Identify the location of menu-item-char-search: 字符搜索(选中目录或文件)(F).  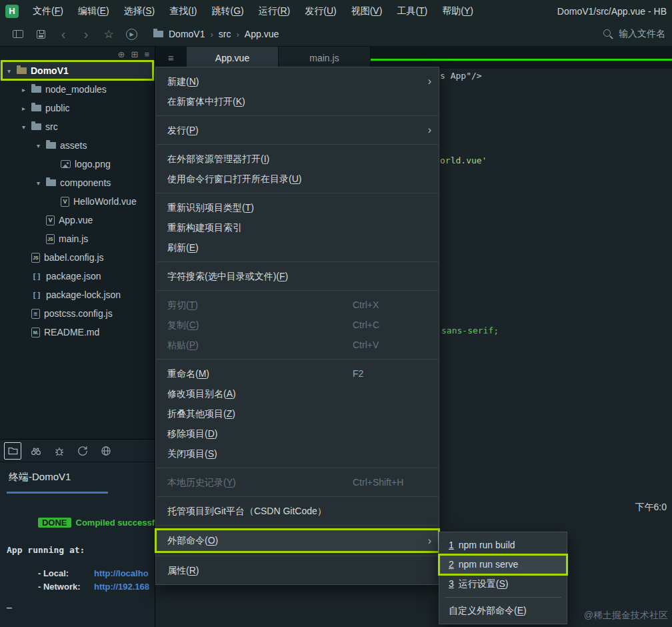
(297, 276).